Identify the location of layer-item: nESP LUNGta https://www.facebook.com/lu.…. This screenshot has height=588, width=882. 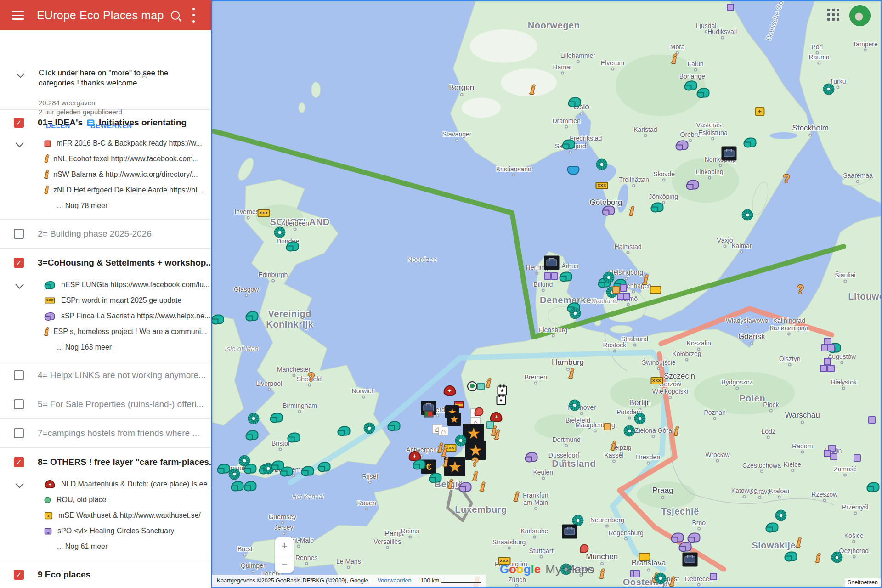
(106, 285).